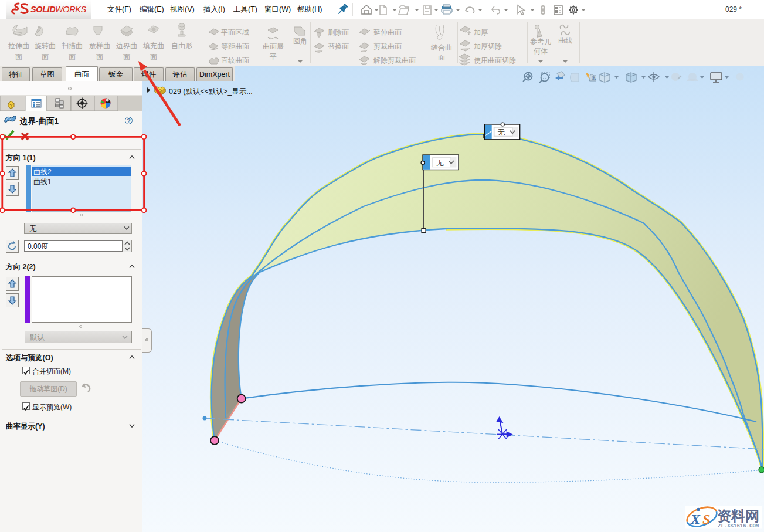 The image size is (764, 532). Describe the element at coordinates (541, 51) in the screenshot. I see `svg-text: 何体` at that location.